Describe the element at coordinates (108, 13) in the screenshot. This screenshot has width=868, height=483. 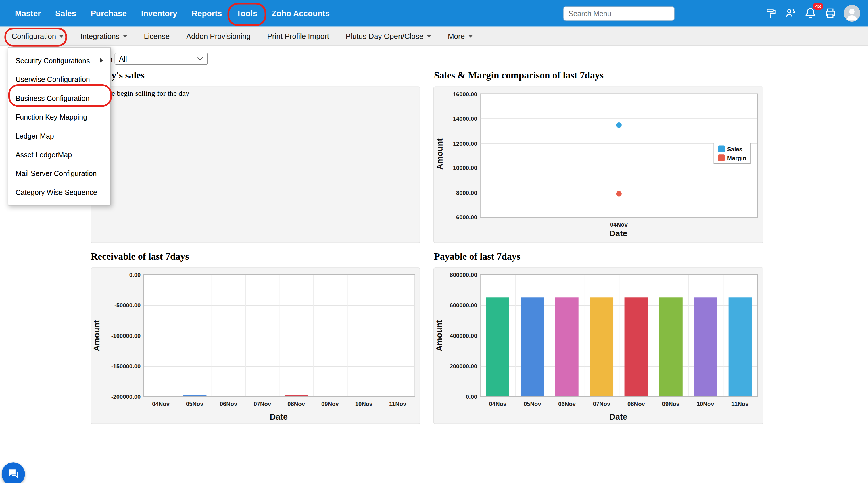
I see `nav-purchase-label: Purchase` at that location.